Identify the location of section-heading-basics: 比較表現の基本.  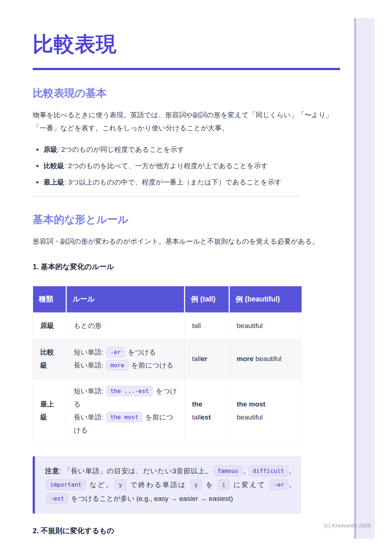
(187, 93).